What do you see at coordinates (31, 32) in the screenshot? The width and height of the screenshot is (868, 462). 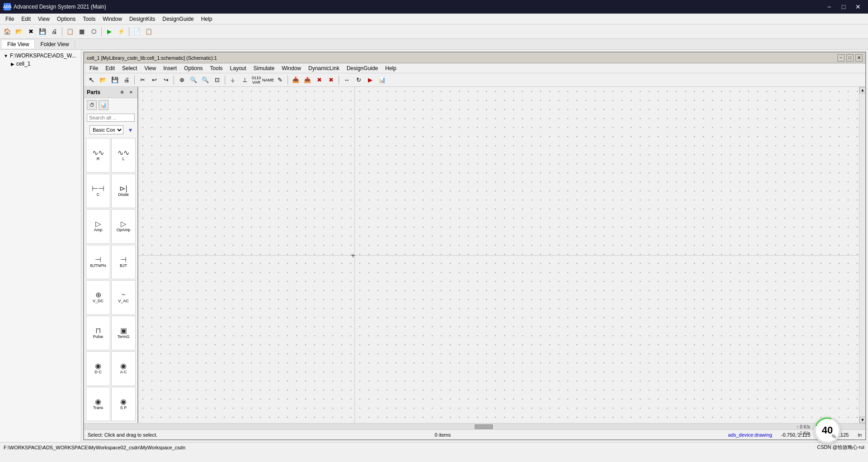 I see `close-ds-button: ✖` at bounding box center [31, 32].